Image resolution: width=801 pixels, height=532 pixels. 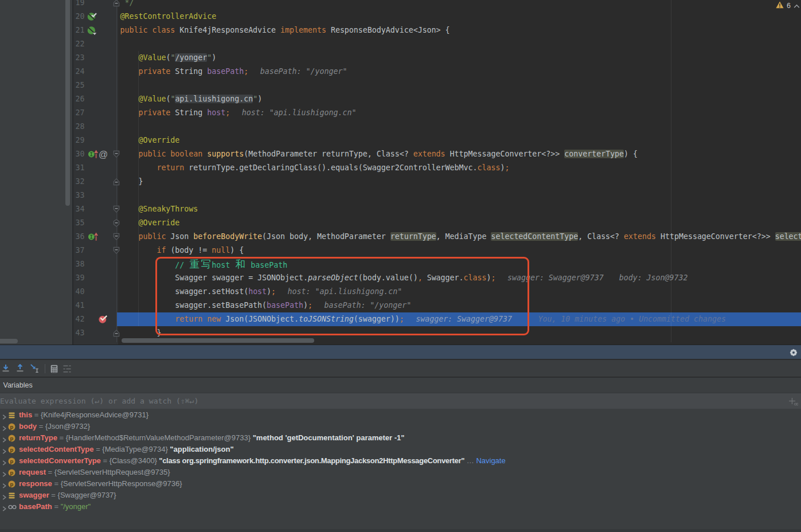 What do you see at coordinates (79, 195) in the screenshot?
I see `line-number: 33` at bounding box center [79, 195].